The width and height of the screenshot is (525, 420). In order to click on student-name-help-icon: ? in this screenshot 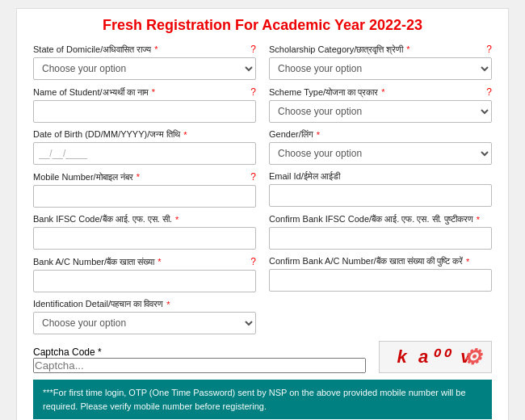, I will do `click(254, 92)`.